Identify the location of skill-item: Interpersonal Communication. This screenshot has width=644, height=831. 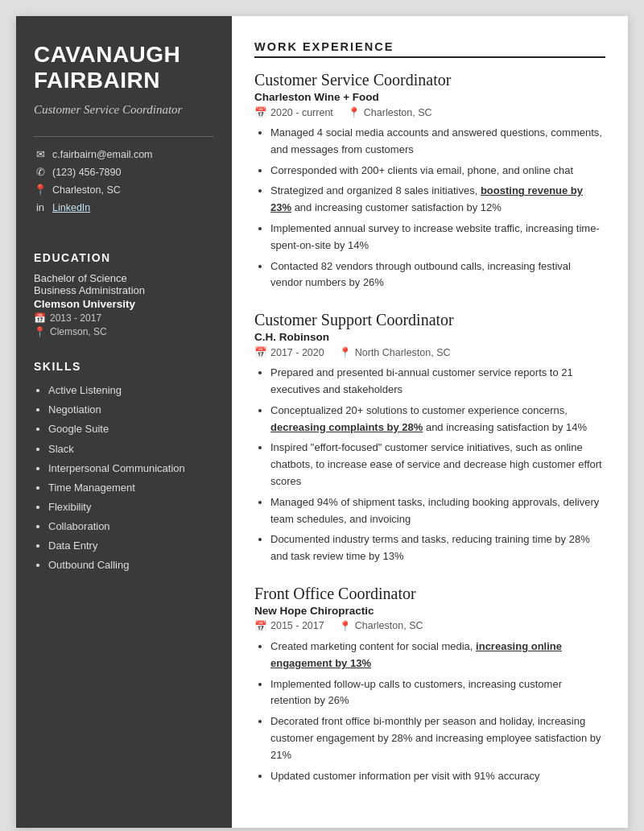
(131, 469).